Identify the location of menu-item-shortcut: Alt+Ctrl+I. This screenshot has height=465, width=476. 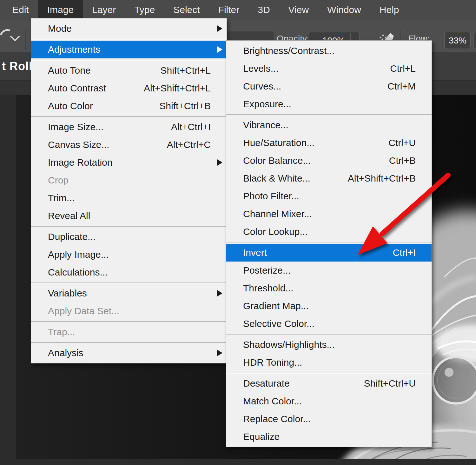
(186, 127).